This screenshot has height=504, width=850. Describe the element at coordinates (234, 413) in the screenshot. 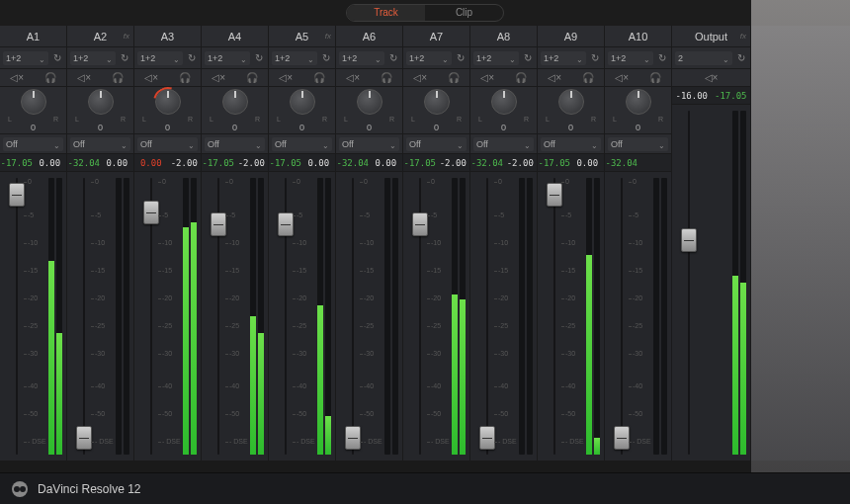

I see `scale-tick: -50` at that location.